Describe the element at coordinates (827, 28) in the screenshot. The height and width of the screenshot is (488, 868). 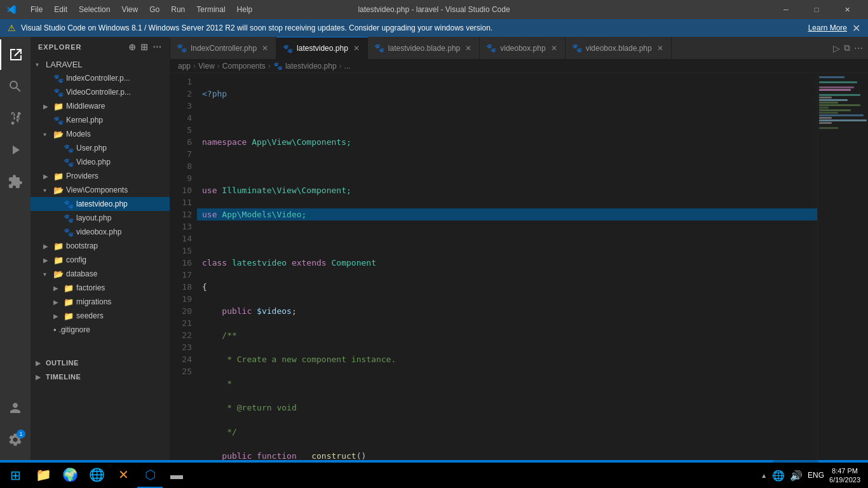
I see `learn-more-link: Learn More` at that location.